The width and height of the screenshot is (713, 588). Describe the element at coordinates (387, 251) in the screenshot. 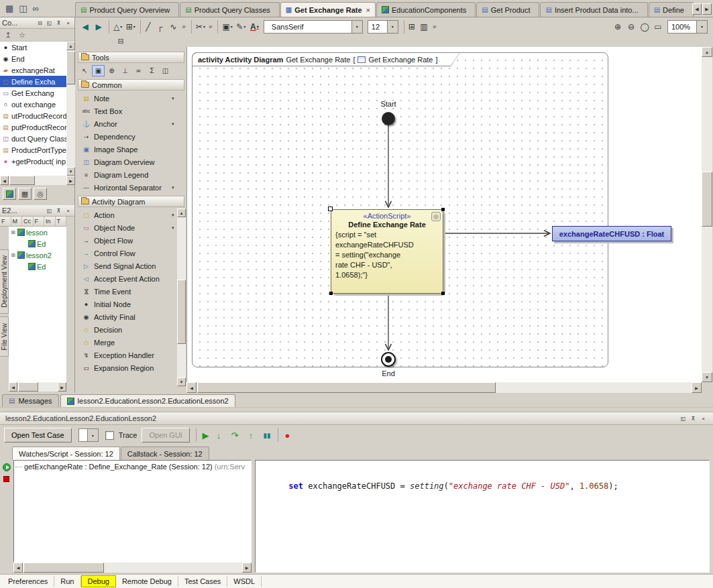

I see `action-node: ◎ «ActionScript» Define Exchange Rate {s…` at that location.